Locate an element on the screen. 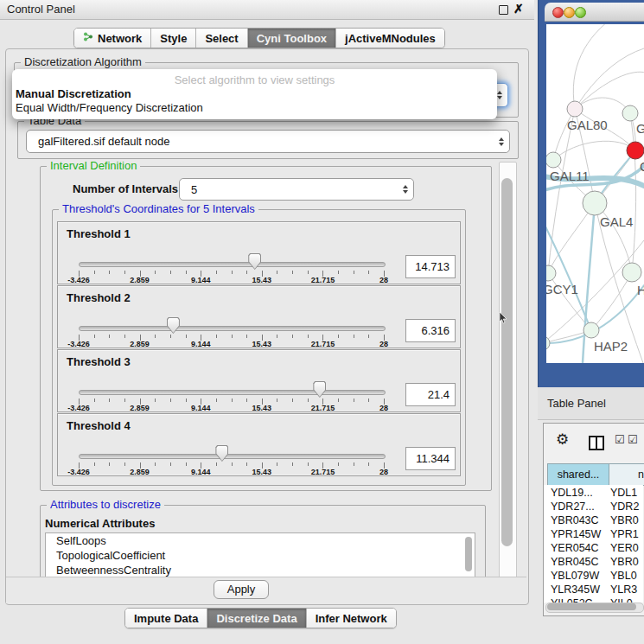 This screenshot has height=644, width=644. tab-jactivemnodules: jActiveMNodules is located at coordinates (391, 38).